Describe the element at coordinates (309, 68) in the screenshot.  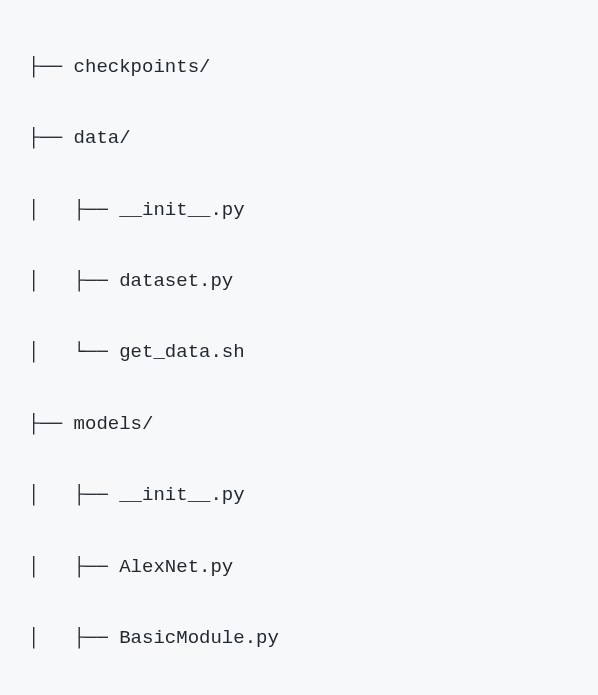
I see `tree-line: ├── checkpoints/` at that location.